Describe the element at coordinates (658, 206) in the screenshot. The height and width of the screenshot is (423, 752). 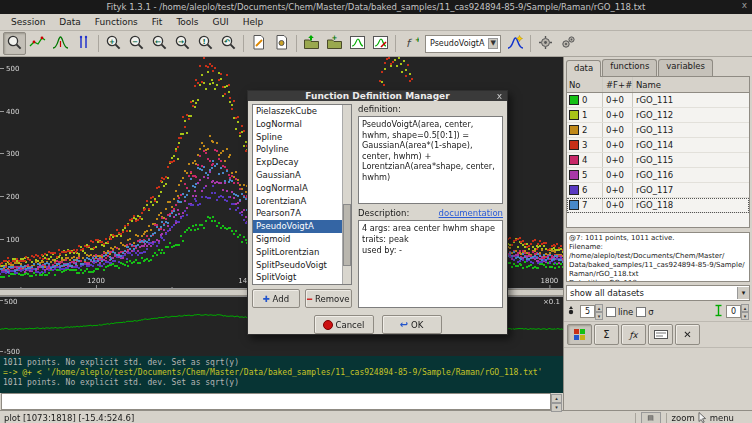
I see `table-row-rGO_118: 70+0rGO_118` at that location.